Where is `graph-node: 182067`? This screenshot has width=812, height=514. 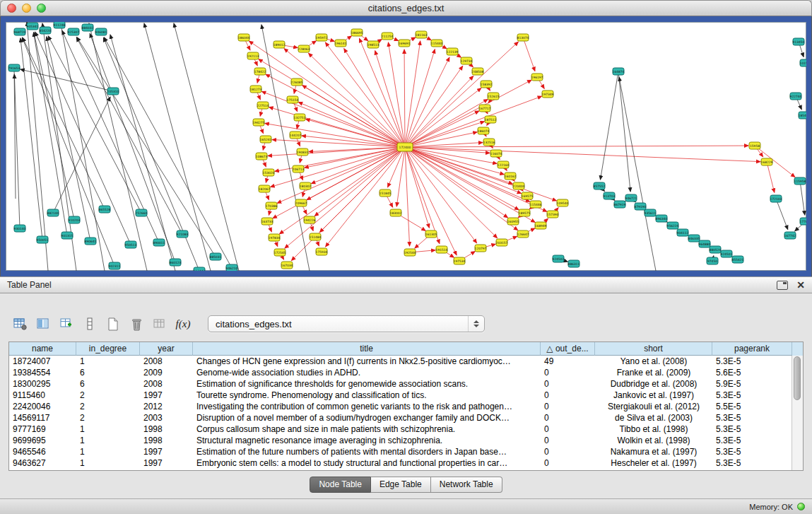 graph-node: 182067 is located at coordinates (264, 189).